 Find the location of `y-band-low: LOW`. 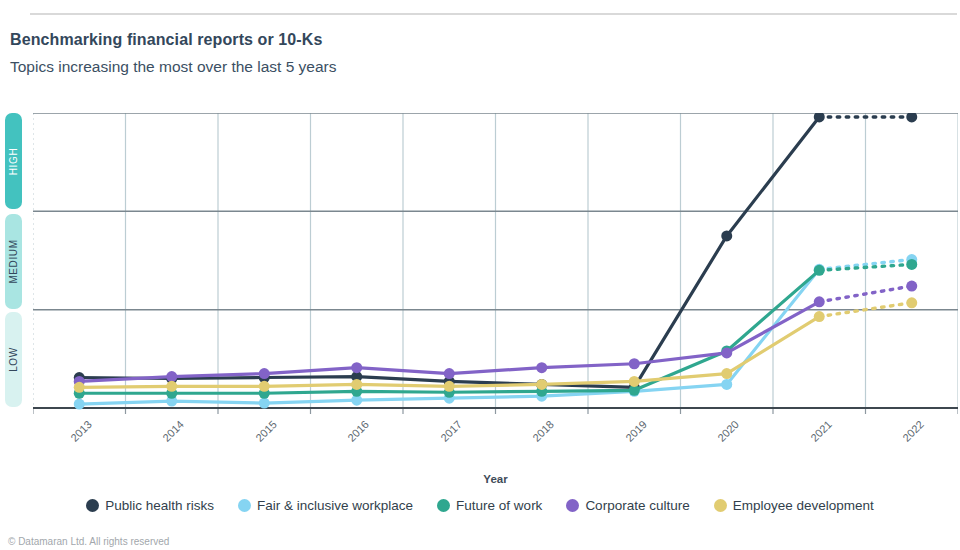

y-band-low: LOW is located at coordinates (14, 360).